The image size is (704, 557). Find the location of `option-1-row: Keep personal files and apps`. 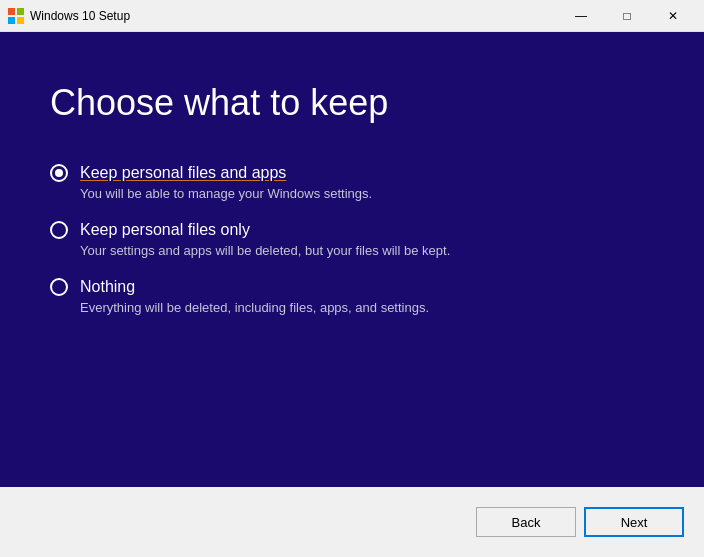

option-1-row: Keep personal files and apps is located at coordinates (352, 173).